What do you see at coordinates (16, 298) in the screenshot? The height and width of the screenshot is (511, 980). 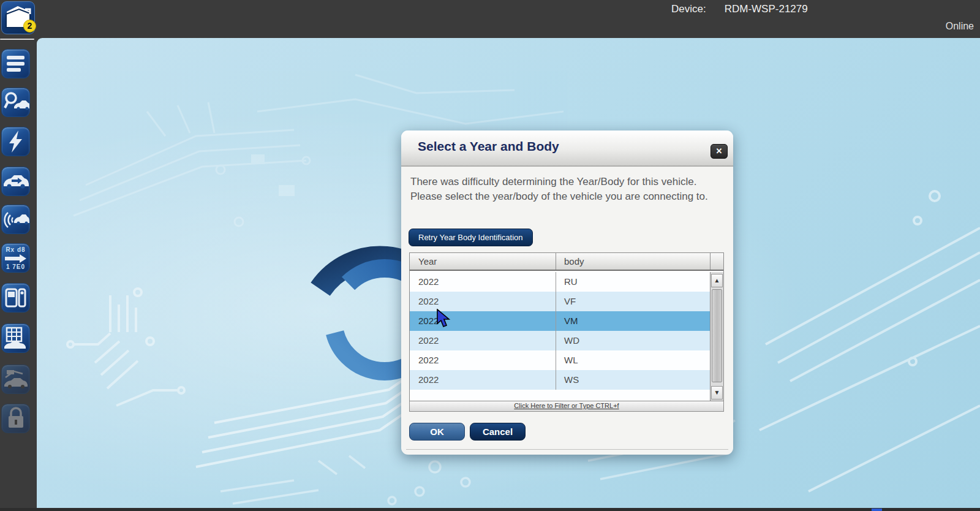 I see `fuel-pump-icon` at bounding box center [16, 298].